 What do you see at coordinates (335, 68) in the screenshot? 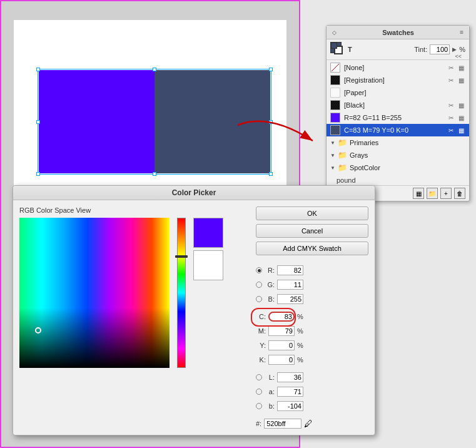
I see `swatch-color-none` at bounding box center [335, 68].